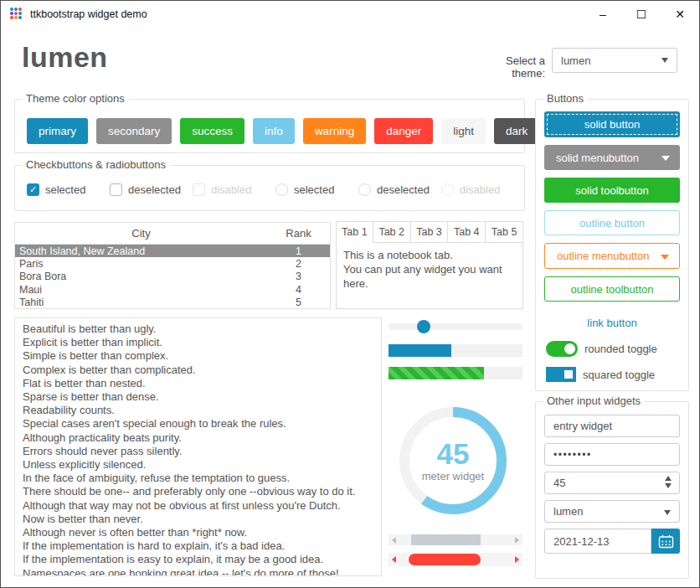 The height and width of the screenshot is (588, 700). I want to click on outline-menubutton-label: outline menubutton, so click(603, 256).